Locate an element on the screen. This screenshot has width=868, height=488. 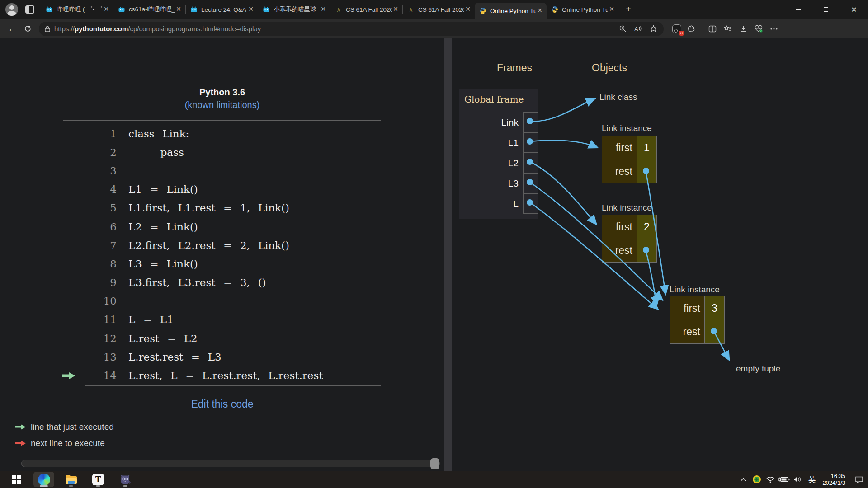
extension-icon: 3 is located at coordinates (677, 29).